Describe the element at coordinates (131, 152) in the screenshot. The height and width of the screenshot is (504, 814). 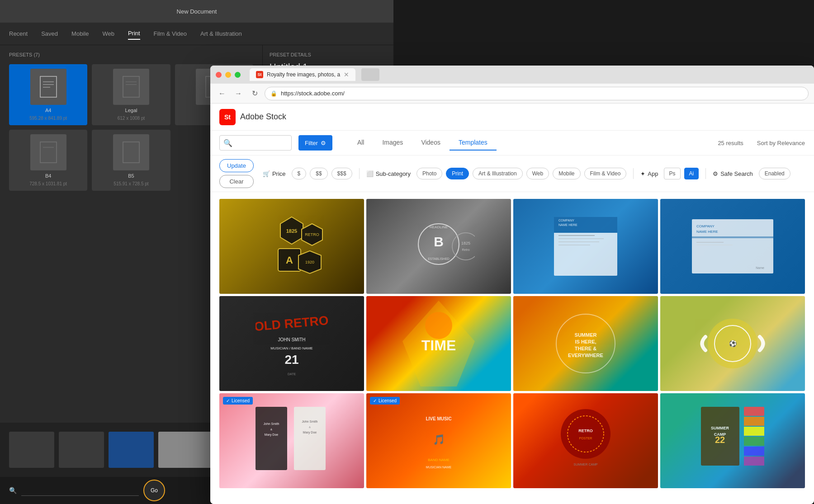
I see `preset-icon-b5` at that location.